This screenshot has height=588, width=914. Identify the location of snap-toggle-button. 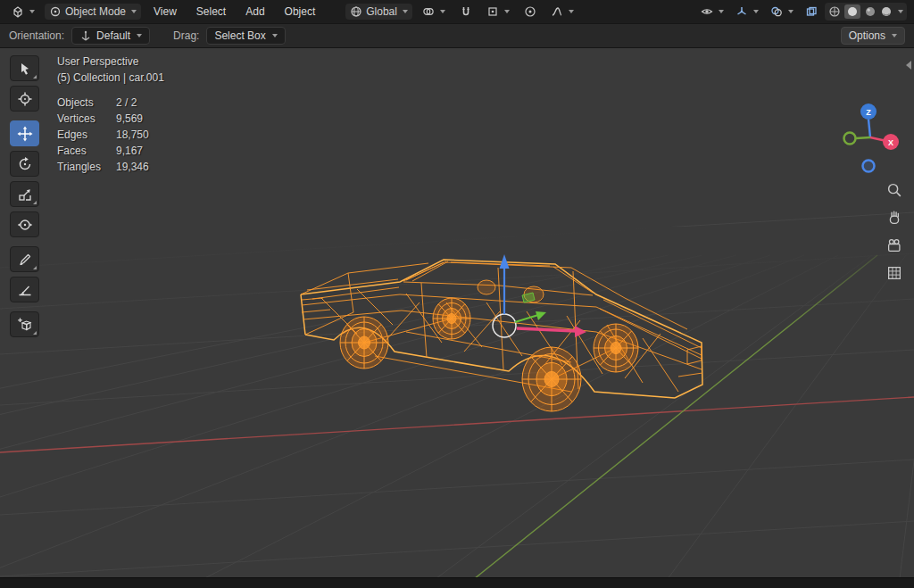
(466, 12).